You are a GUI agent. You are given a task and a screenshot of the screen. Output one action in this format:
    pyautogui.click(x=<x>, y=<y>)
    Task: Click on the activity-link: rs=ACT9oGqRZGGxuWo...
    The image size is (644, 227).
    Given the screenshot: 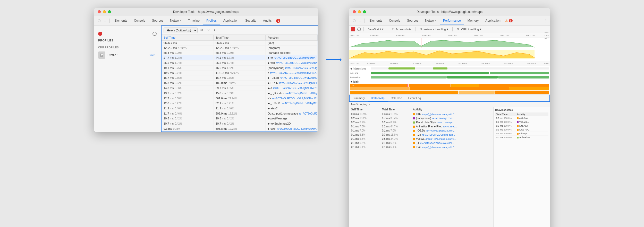 What is the action you would take?
    pyautogui.click(x=440, y=131)
    